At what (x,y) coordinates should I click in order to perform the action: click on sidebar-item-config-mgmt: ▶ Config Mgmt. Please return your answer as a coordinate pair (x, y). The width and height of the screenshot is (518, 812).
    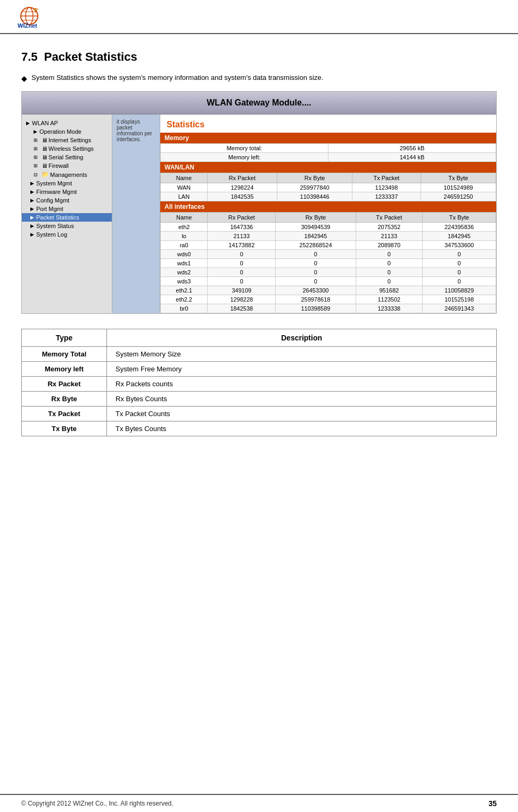
    Looking at the image, I should click on (67, 200).